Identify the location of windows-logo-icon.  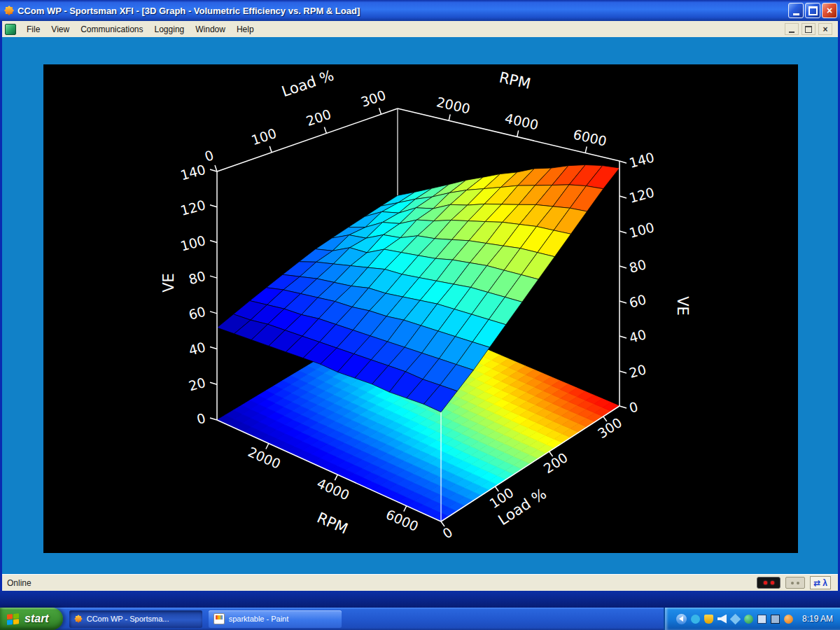
(13, 619).